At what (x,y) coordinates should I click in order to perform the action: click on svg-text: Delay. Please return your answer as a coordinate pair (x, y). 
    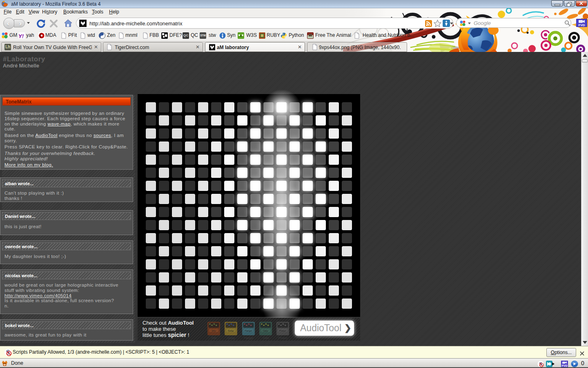
    Looking at the image, I should click on (231, 331).